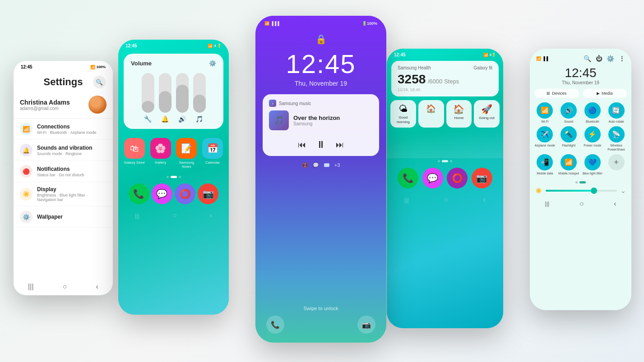 This screenshot has width=644, height=362. What do you see at coordinates (340, 145) in the screenshot?
I see `next-button: ⏭` at bounding box center [340, 145].